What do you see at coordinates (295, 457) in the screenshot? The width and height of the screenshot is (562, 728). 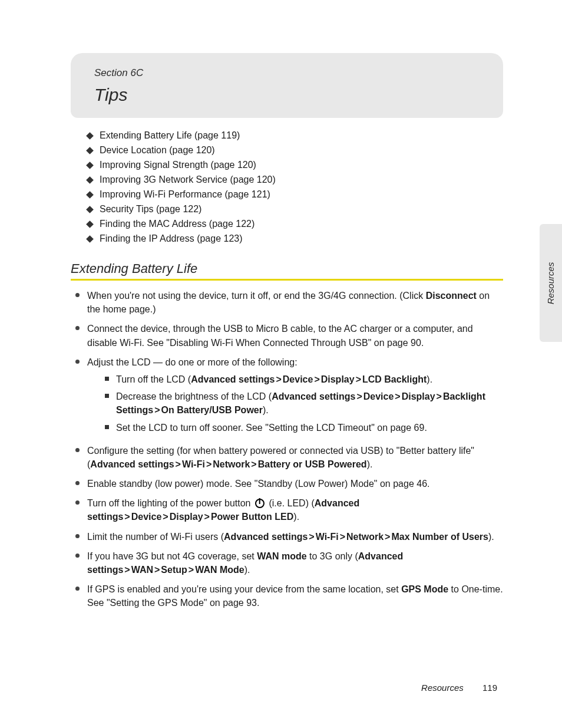 I see `list-text: Configure the setting (for when battery …` at bounding box center [295, 457].